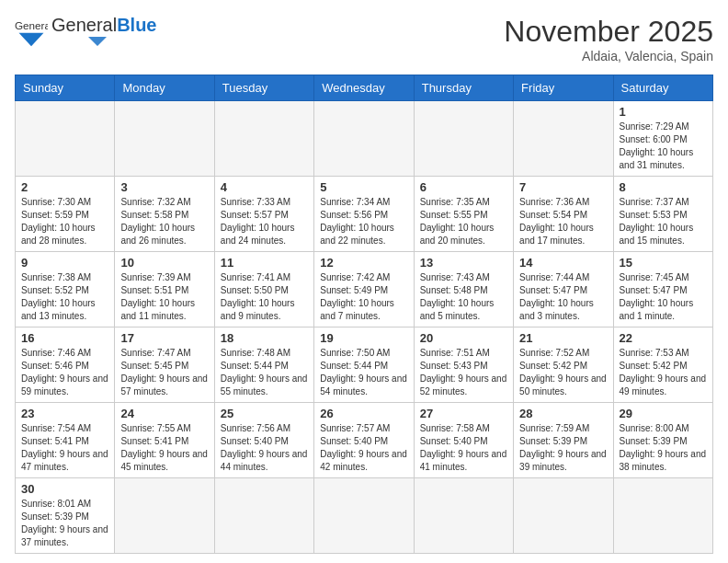  What do you see at coordinates (364, 214) in the screenshot?
I see `calendar-week-row: 2Sunrise: 7:30 AM Sunset: 5:59 PM Daylig…` at bounding box center [364, 214].